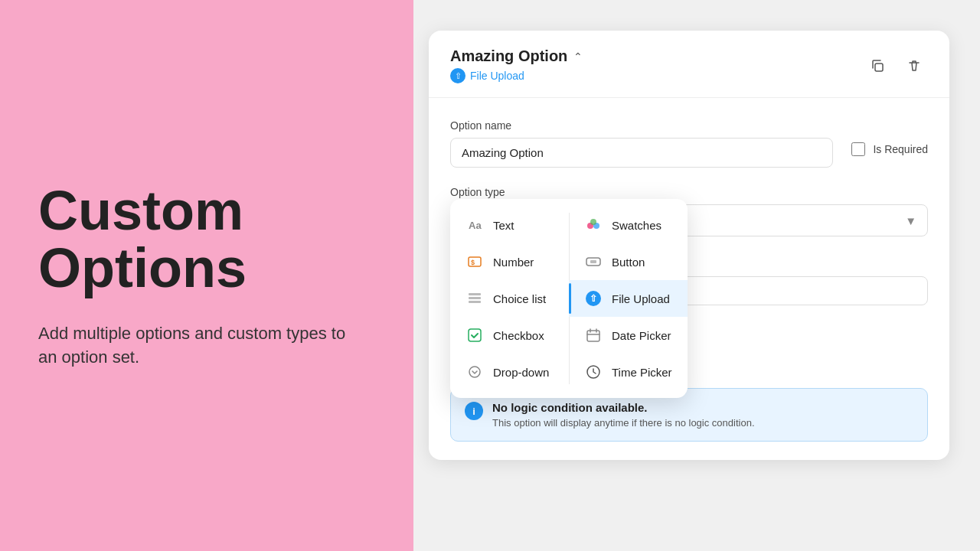 This screenshot has height=551, width=980. Describe the element at coordinates (593, 298) in the screenshot. I see `file-upload-menu-icon: ⇧` at that location.